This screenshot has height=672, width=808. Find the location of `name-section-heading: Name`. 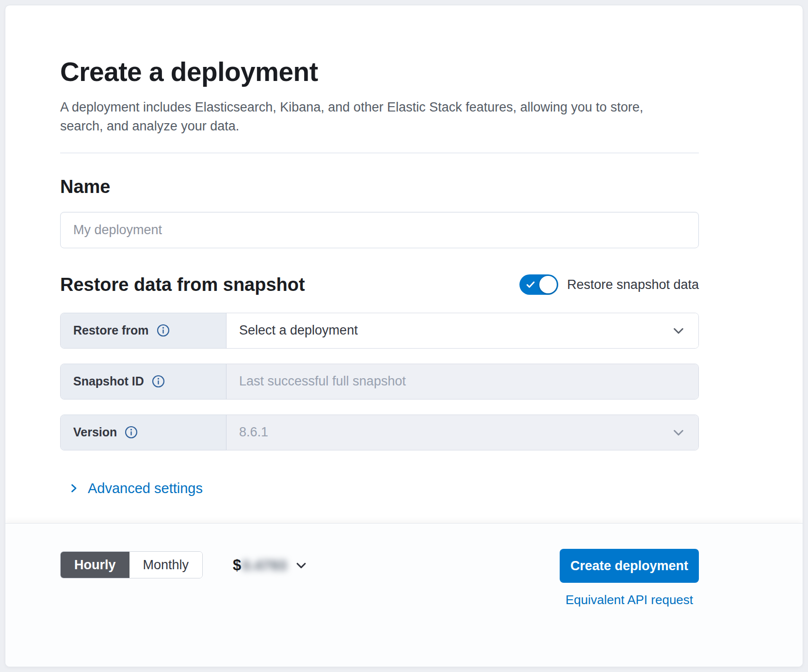

name-section-heading: Name is located at coordinates (379, 187).